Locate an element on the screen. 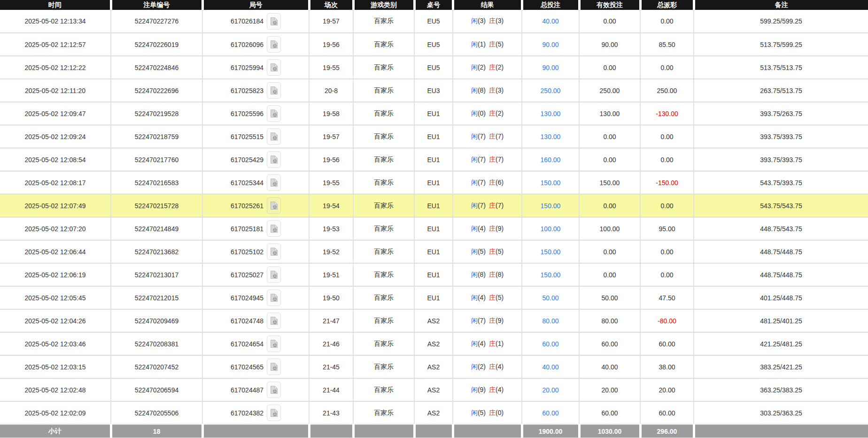 The width and height of the screenshot is (868, 438). cell-valid-bet: 80.00 is located at coordinates (610, 321).